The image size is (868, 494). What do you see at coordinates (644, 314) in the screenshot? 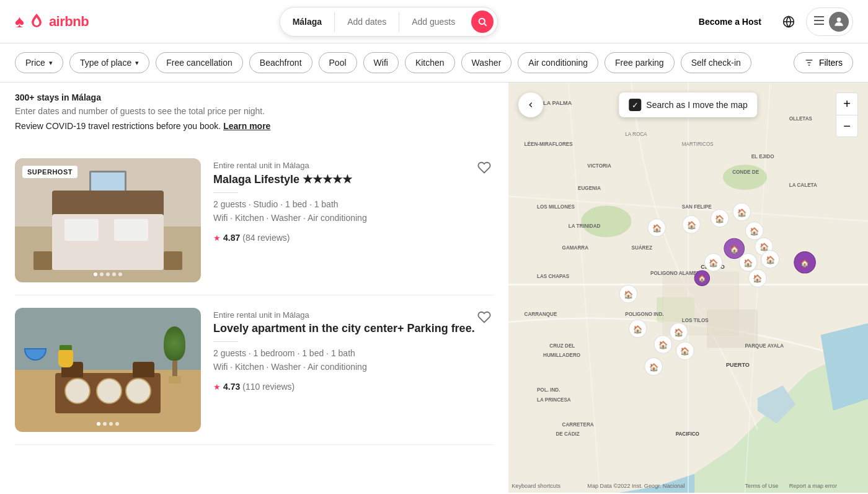
I see `svg-text: POLIGONO IND.` at bounding box center [644, 314].